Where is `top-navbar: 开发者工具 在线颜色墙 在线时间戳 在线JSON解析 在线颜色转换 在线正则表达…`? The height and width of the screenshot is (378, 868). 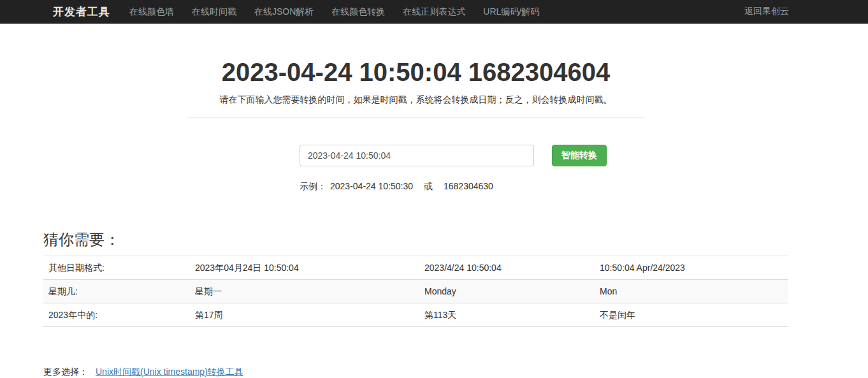 top-navbar: 开发者工具 在线颜色墙 在线时间戳 在线JSON解析 在线颜色转换 在线正则表达… is located at coordinates (434, 11).